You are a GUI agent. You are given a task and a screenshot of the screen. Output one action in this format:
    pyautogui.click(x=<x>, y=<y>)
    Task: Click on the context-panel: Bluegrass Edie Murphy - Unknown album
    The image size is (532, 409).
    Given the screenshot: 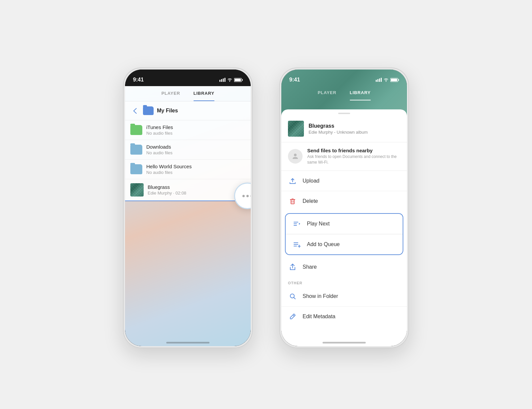 What is the action you would take?
    pyautogui.click(x=344, y=223)
    